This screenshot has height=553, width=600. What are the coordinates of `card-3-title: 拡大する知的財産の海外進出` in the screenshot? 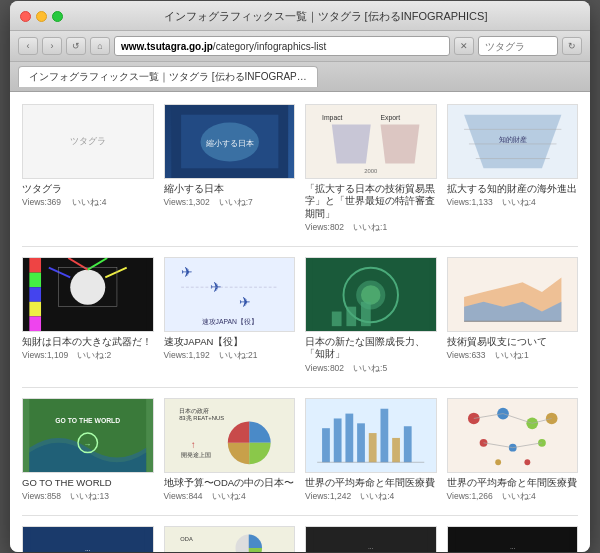 It's located at (513, 189).